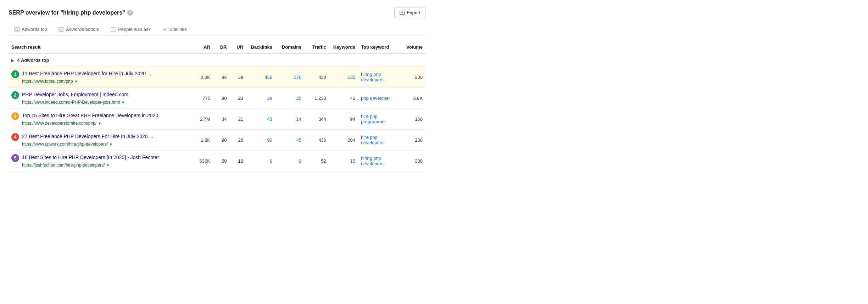 The width and height of the screenshot is (868, 304). What do you see at coordinates (317, 98) in the screenshot?
I see `traffic-cell-2: 1,233` at bounding box center [317, 98].